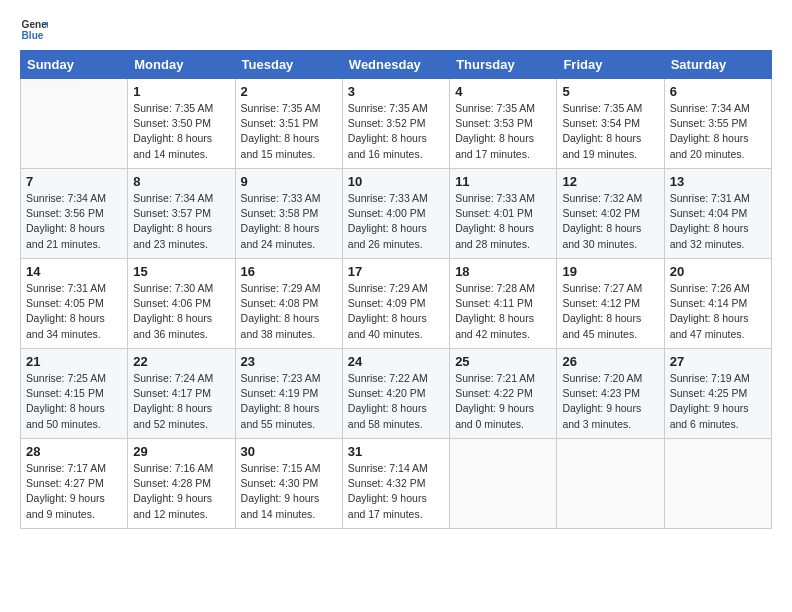  I want to click on logo: General Blue, so click(36, 30).